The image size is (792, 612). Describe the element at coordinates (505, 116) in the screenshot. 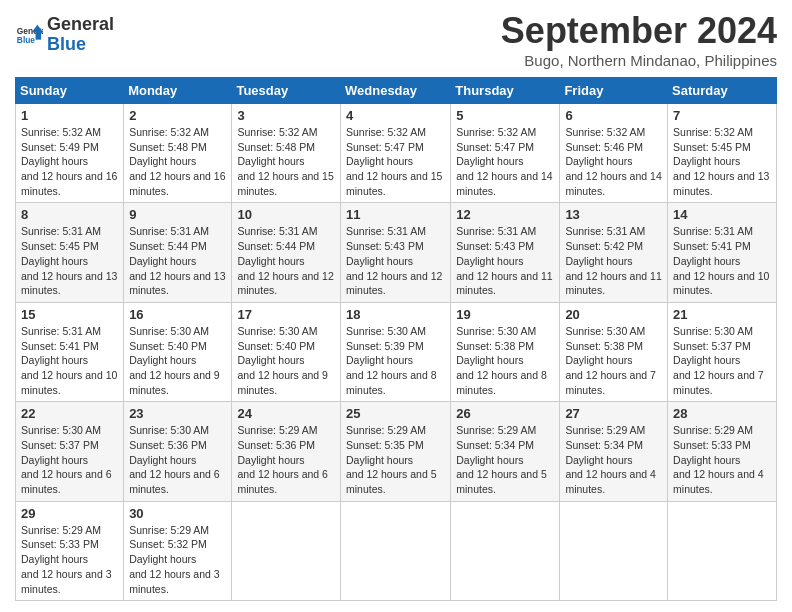

I see `day-number: 5` at that location.